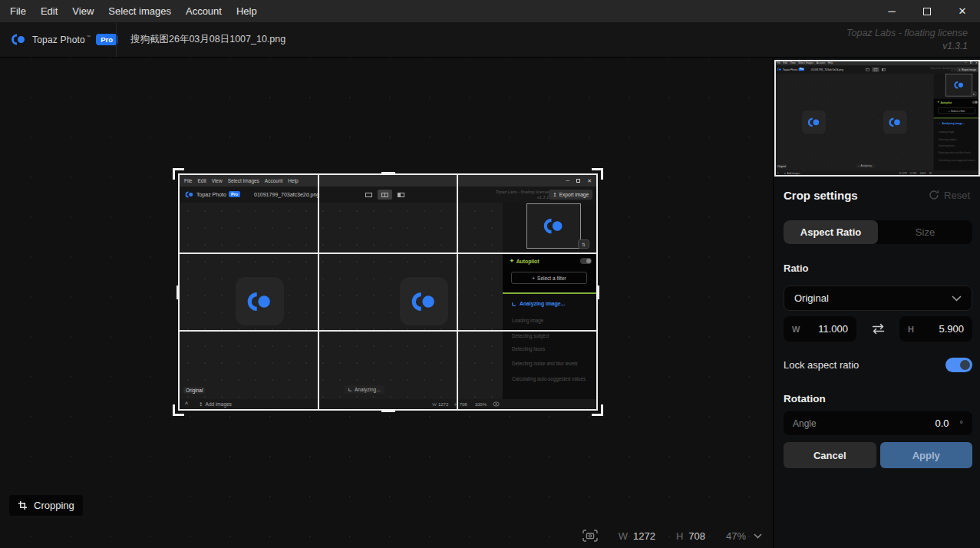  Describe the element at coordinates (957, 109) in the screenshot. I see `inner-autopilot-panel: ✦ Autopilot + Select a filter` at that location.